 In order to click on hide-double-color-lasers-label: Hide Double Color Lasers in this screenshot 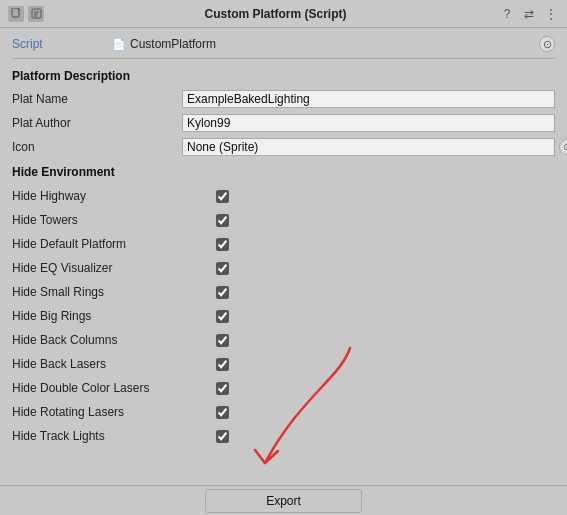, I will do `click(112, 388)`.